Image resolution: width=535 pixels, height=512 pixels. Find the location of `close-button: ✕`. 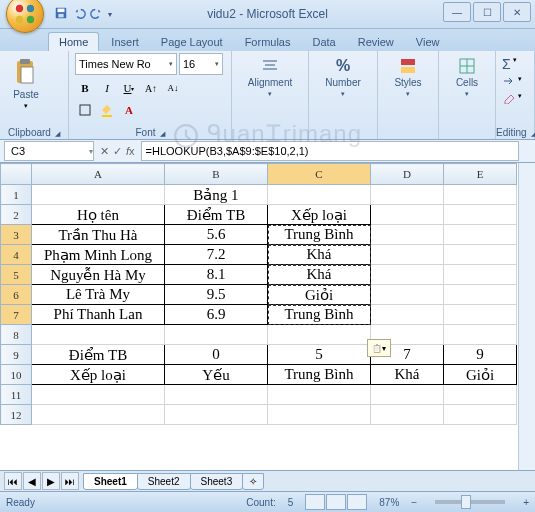

close-button: ✕ is located at coordinates (517, 12).